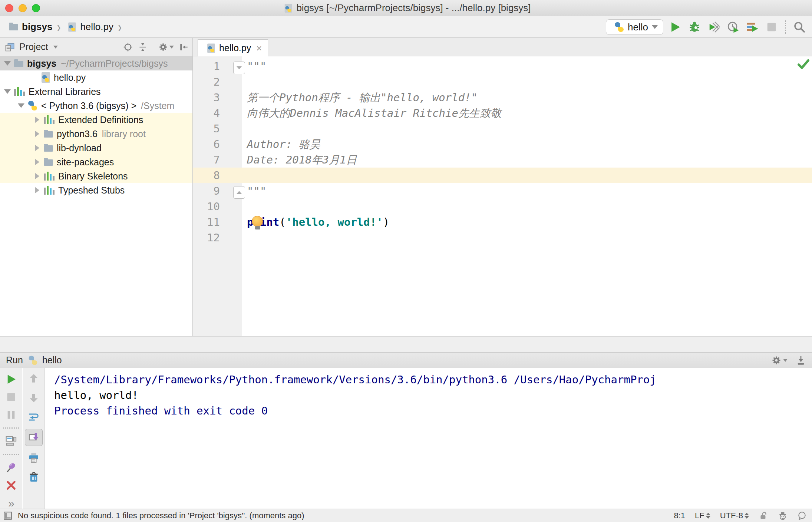 This screenshot has height=522, width=812. Describe the element at coordinates (114, 64) in the screenshot. I see `tree-item-path: ~/PycharmProjects/bigsys` at that location.